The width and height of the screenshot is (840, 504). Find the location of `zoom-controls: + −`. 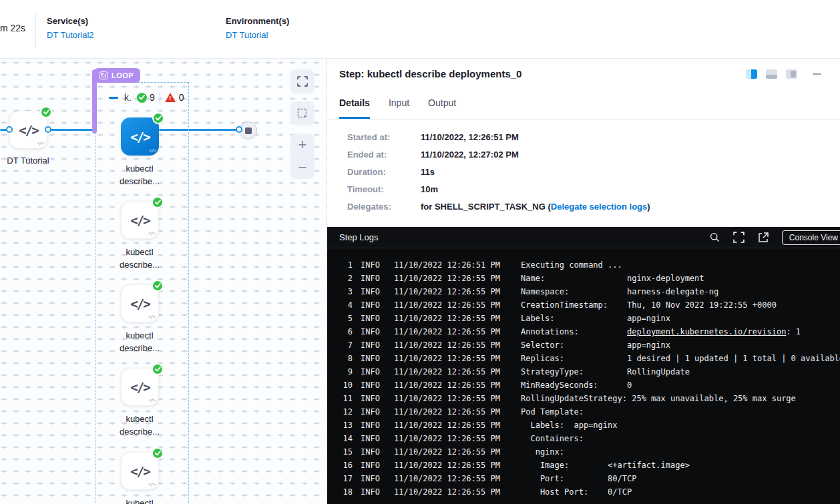

zoom-controls: + − is located at coordinates (302, 156).